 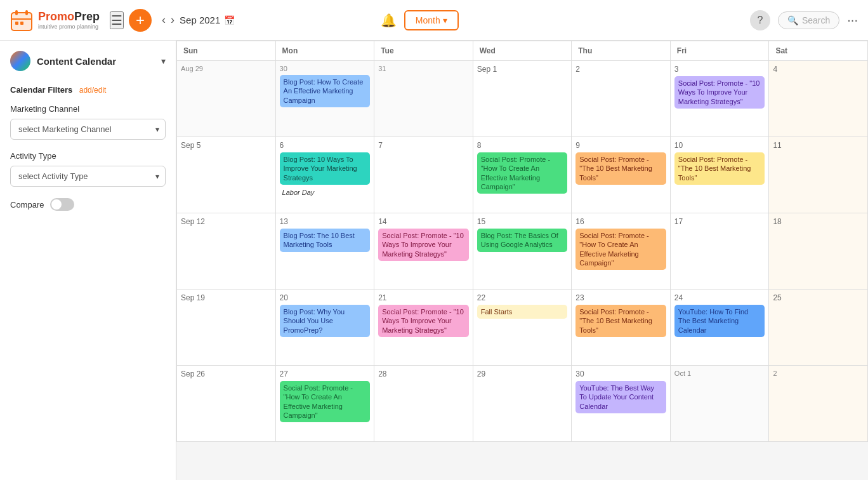 What do you see at coordinates (621, 404) in the screenshot?
I see `day-cell: 30 YouTube: The Best Way To Update Your …` at bounding box center [621, 404].